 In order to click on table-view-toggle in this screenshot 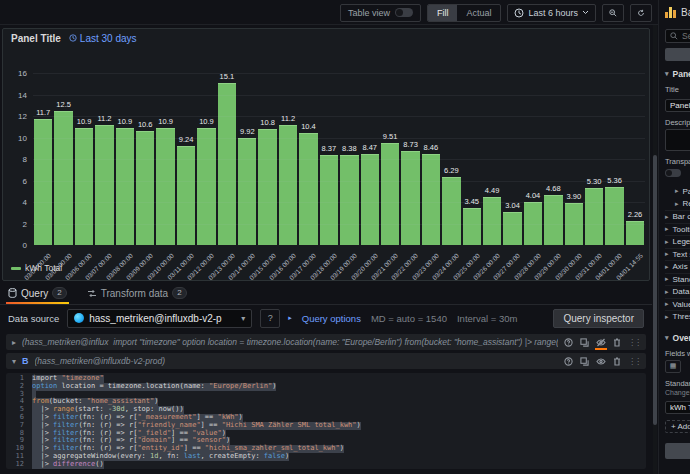, I will do `click(404, 12)`.